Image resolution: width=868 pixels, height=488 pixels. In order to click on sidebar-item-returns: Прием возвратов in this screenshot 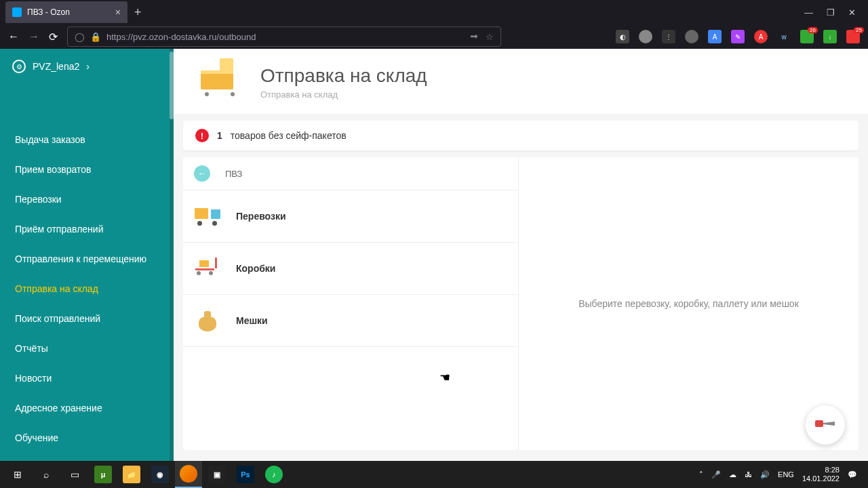, I will do `click(87, 169)`.